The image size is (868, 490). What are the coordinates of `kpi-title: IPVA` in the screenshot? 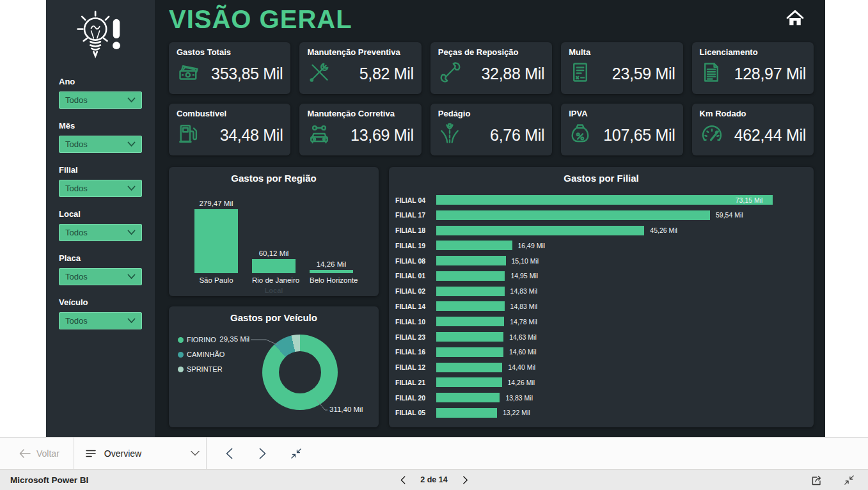 It's located at (622, 114).